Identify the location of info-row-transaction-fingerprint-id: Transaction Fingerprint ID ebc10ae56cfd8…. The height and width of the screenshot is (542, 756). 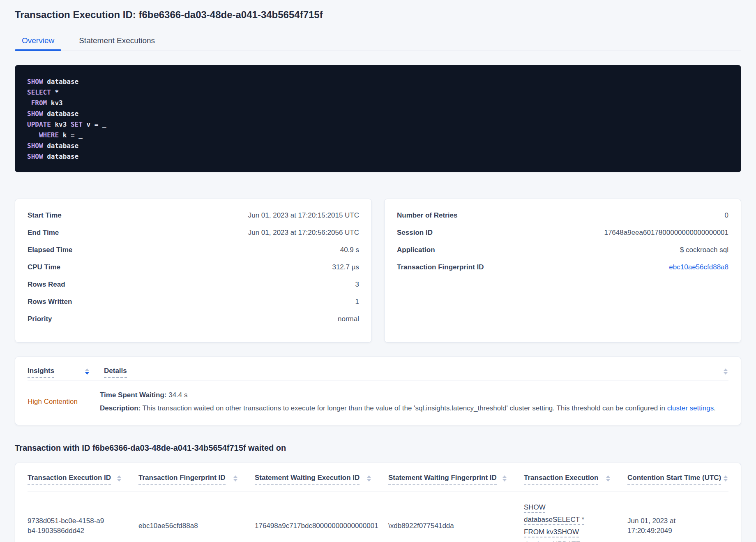
(563, 267).